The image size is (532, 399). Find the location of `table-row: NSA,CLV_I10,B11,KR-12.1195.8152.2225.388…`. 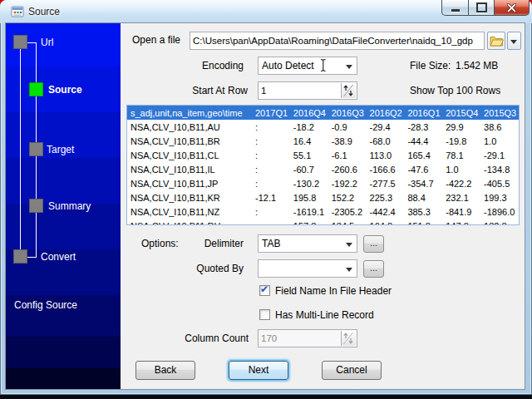

table-row: NSA,CLV_I10,B11,KR-12.1195.8152.2225.388… is located at coordinates (323, 198).